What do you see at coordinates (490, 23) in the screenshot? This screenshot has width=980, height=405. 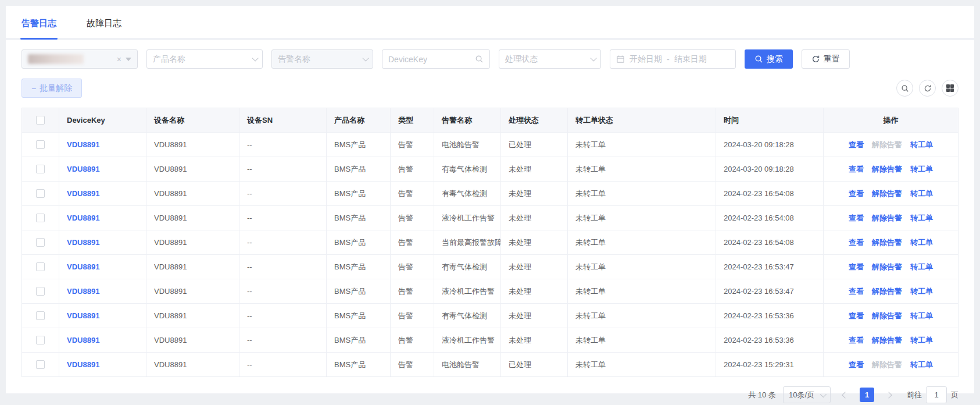 I see `tab-bar: 告警日志 故障日志` at bounding box center [490, 23].